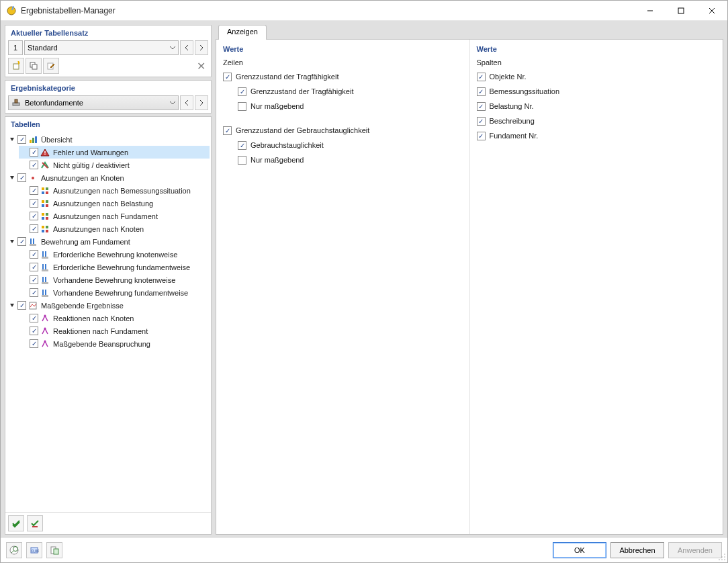 The image size is (728, 563). What do you see at coordinates (343, 91) in the screenshot?
I see `zeilen-item: Grenzzustand der Tragfähigkeit` at bounding box center [343, 91].